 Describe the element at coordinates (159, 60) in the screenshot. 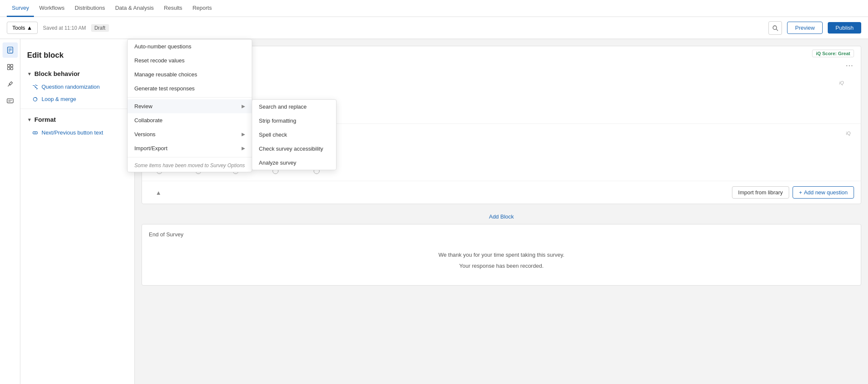

I see `reset-recode-label: Reset recode values` at that location.